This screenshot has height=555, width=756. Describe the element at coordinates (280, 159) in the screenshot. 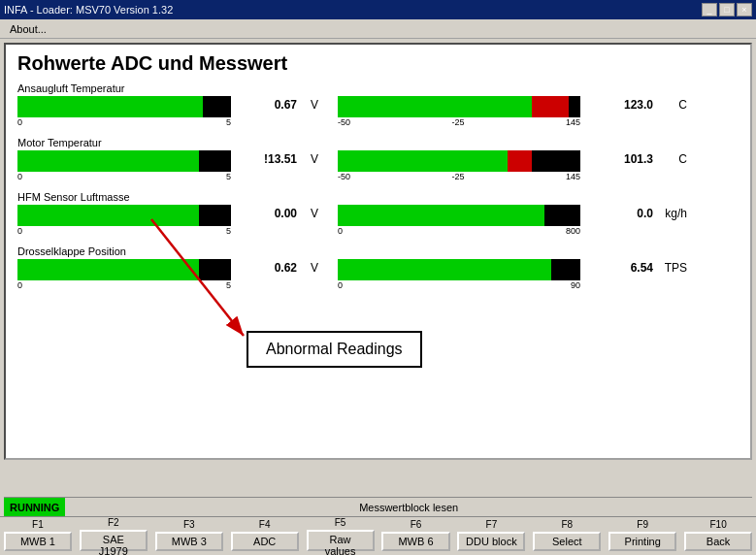

I see `adc-value: !13.51` at that location.